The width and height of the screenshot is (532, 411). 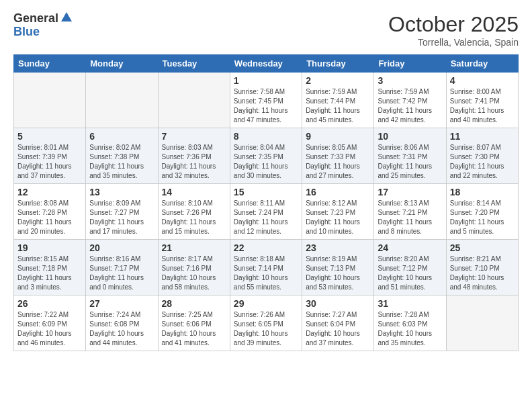 What do you see at coordinates (266, 267) in the screenshot?
I see `table-row: 22Sunrise: 8:18 AM Sunset: 7:14 PM Dayli…` at bounding box center [266, 267].